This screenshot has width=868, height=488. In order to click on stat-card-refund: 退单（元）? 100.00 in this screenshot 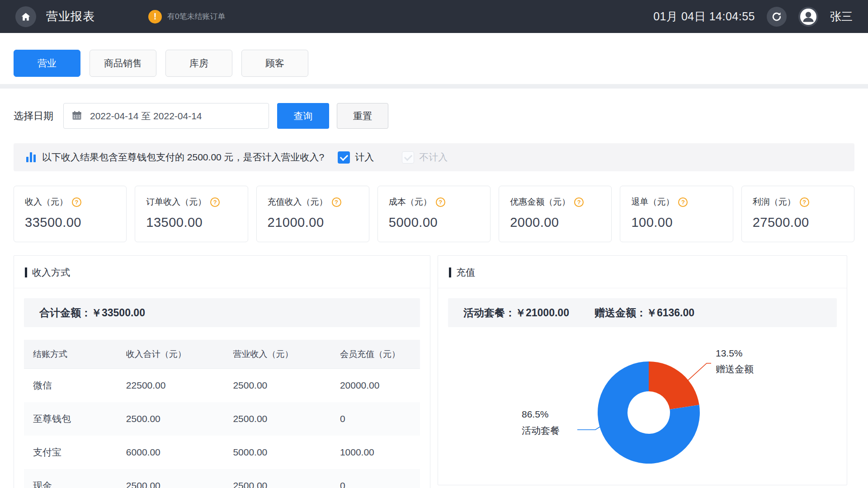, I will do `click(676, 214)`.